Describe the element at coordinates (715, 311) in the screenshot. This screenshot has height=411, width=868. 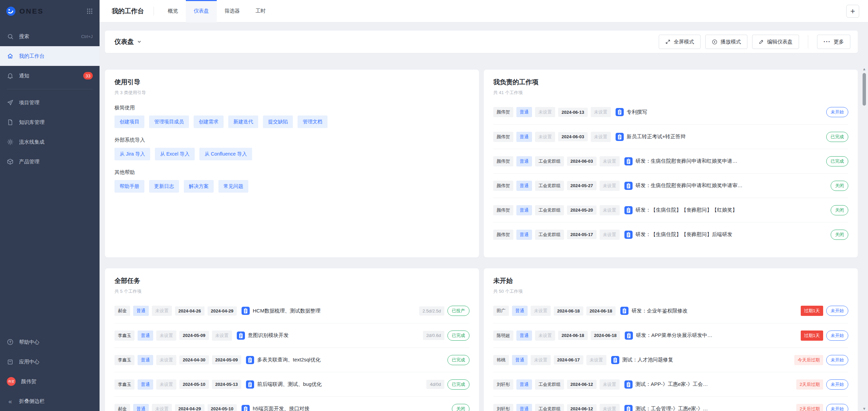
I see `work-item-title: 研发：企业年鉴权限修改` at that location.